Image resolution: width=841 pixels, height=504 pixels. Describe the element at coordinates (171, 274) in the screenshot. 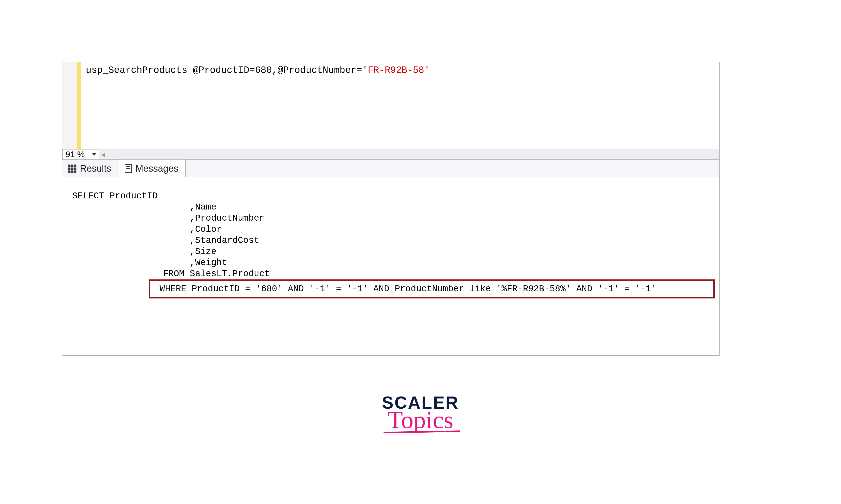

I see `messages-line: FROM SalesLT.Product` at that location.